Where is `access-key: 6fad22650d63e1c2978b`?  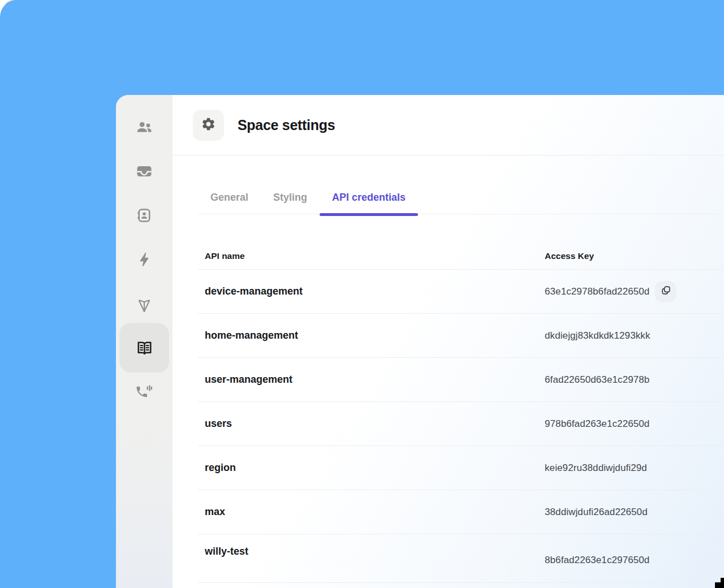 access-key: 6fad22650d63e1c2978b is located at coordinates (635, 380).